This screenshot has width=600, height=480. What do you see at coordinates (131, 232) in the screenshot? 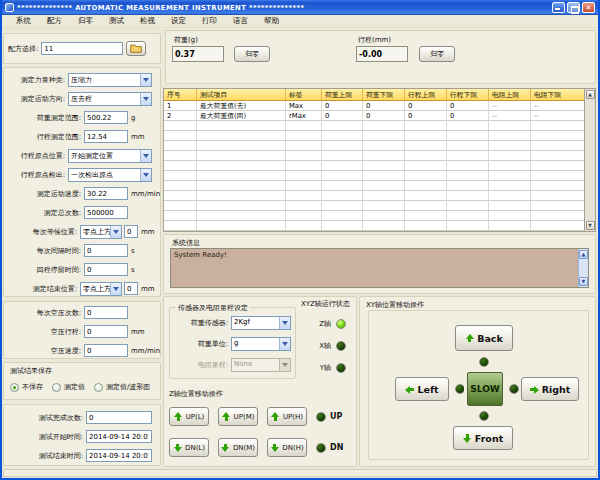
I see `param-wait-offset-input` at bounding box center [131, 232].